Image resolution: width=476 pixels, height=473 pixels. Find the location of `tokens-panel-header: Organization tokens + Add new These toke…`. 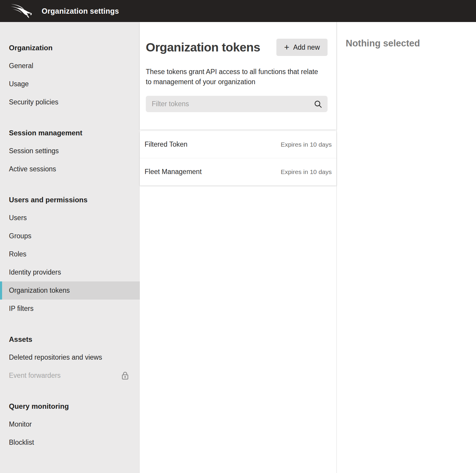

tokens-panel-header: Organization tokens + Add new These toke… is located at coordinates (238, 76).